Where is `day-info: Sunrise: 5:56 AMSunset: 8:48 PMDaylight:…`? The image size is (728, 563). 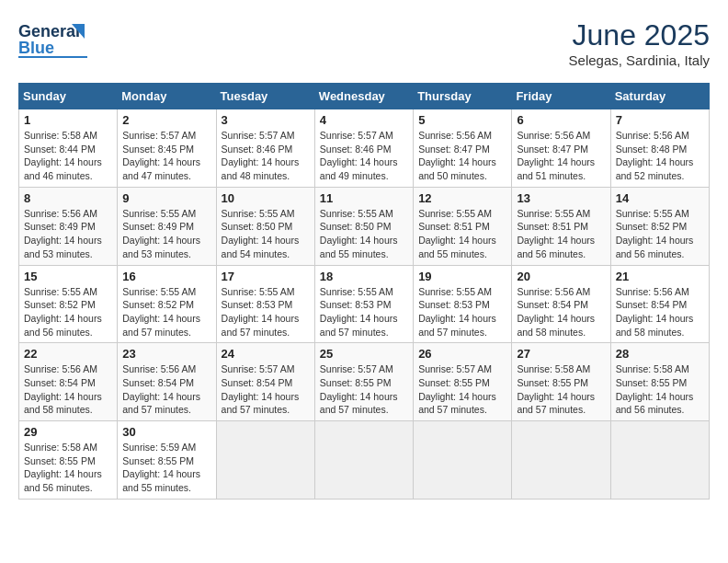 day-info: Sunrise: 5:56 AMSunset: 8:48 PMDaylight:… is located at coordinates (660, 156).